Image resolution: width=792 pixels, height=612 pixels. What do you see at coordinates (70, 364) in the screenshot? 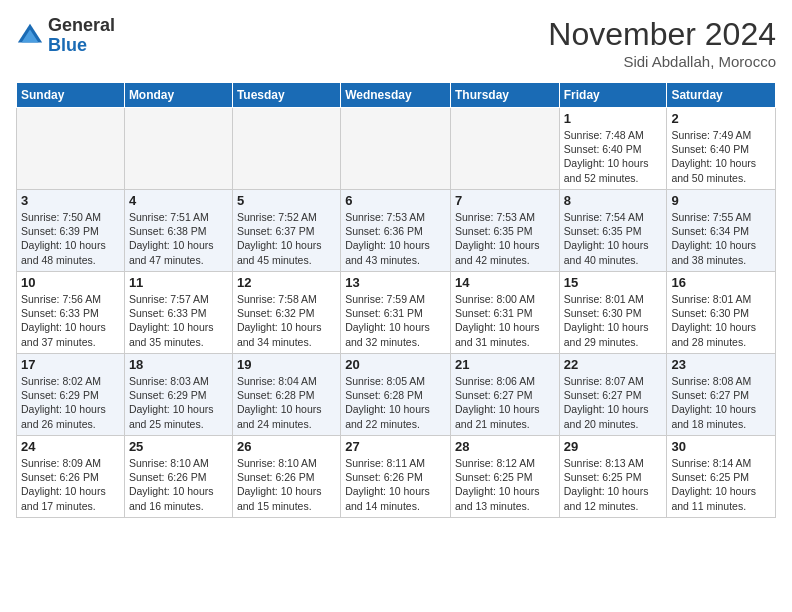
I see `day-number: 17` at bounding box center [70, 364].